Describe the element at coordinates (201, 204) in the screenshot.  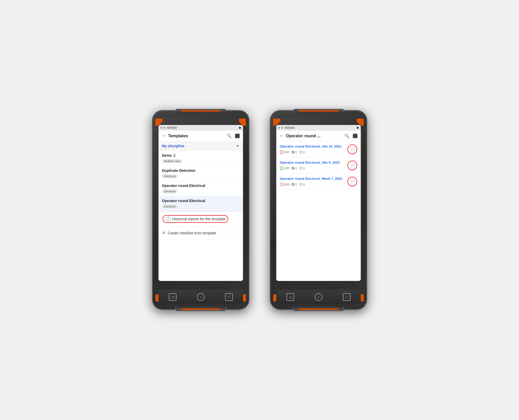
I see `list-item-selected: Operator round Electrical Electrical` at that location.